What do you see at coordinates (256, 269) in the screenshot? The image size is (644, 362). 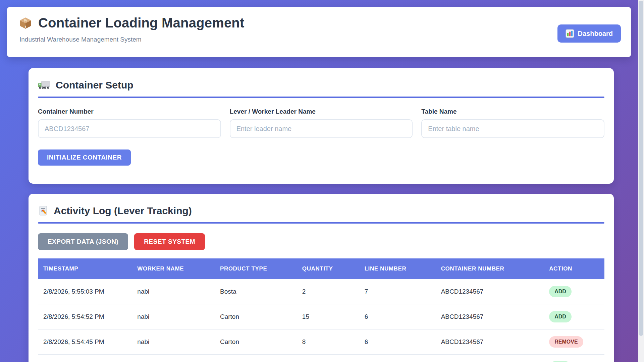 I see `column-header-product-type: PRODUCT TYPE` at bounding box center [256, 269].